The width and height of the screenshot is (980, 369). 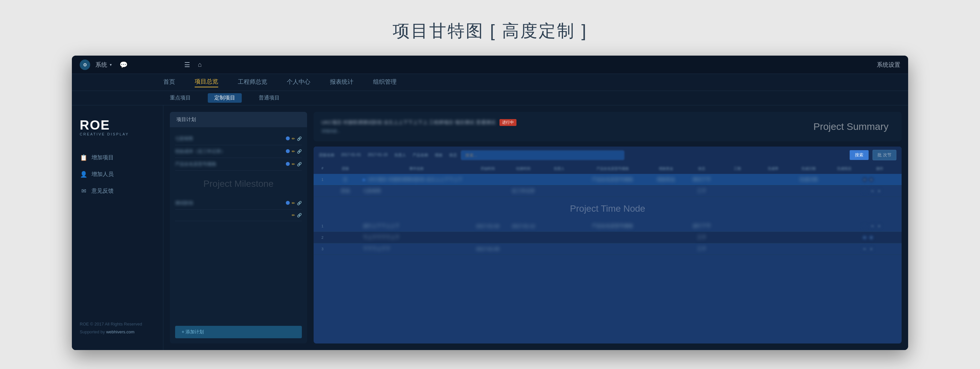 I want to click on edit-action-icon-3: ✏, so click(x=873, y=226).